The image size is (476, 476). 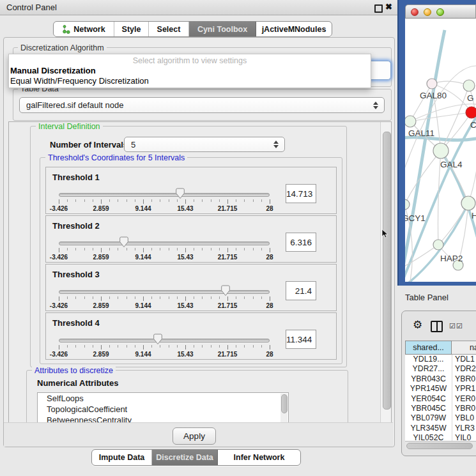 What do you see at coordinates (441, 428) in the screenshot?
I see `table-row: YLR345WYLR3` at bounding box center [441, 428].